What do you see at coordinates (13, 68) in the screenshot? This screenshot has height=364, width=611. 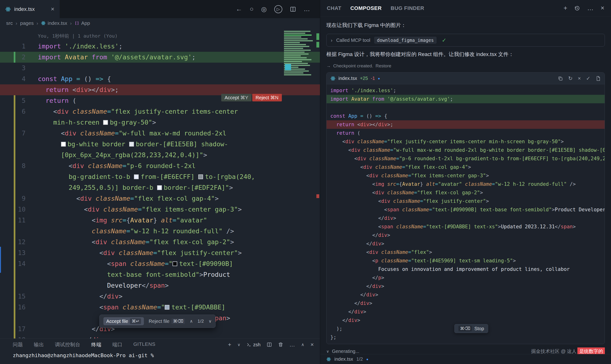 I see `line-number: 3` at bounding box center [13, 68].